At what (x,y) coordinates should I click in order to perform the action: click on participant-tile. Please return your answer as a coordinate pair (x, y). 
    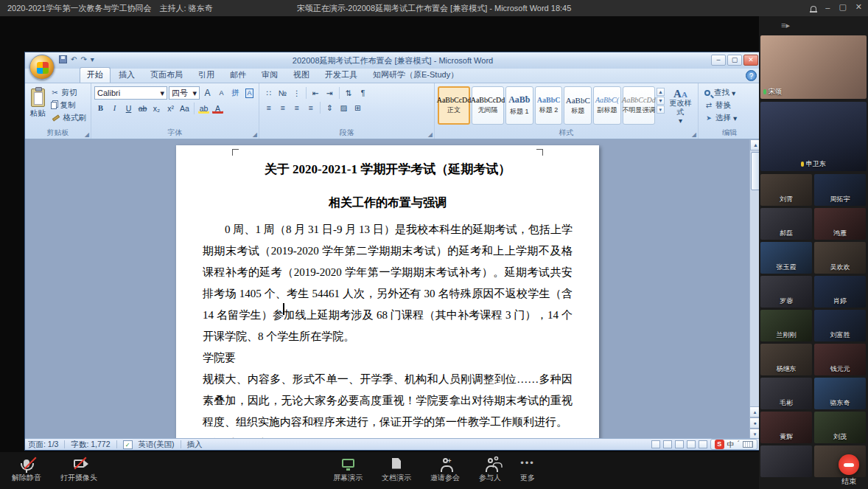
    Looking at the image, I should click on (786, 462).